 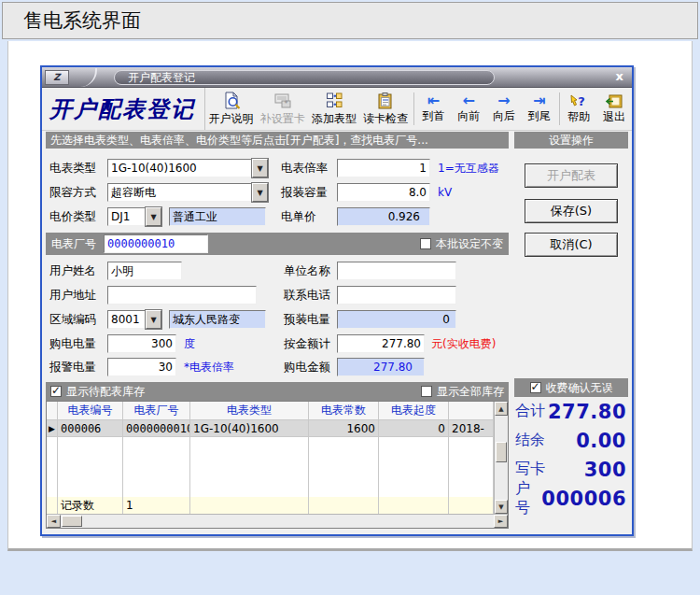 I want to click on help-button: ? 帮助, so click(x=580, y=108).